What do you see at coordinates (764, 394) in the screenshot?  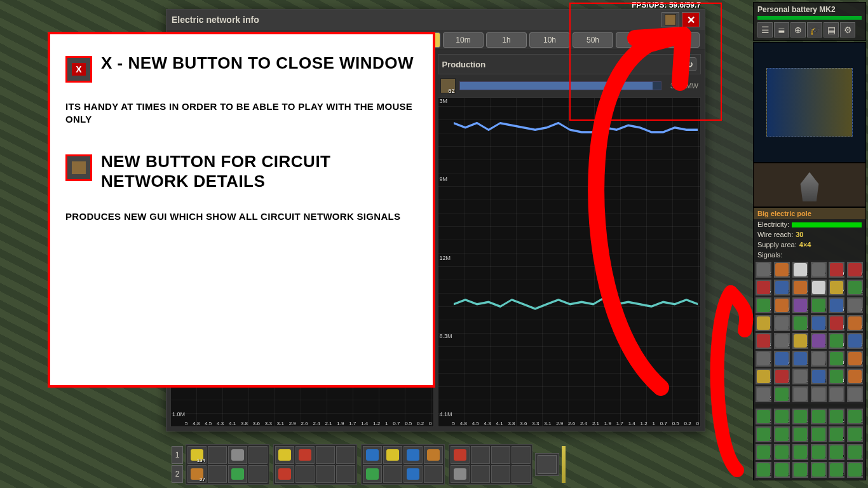 I see `signal-slot: 2` at bounding box center [764, 394].